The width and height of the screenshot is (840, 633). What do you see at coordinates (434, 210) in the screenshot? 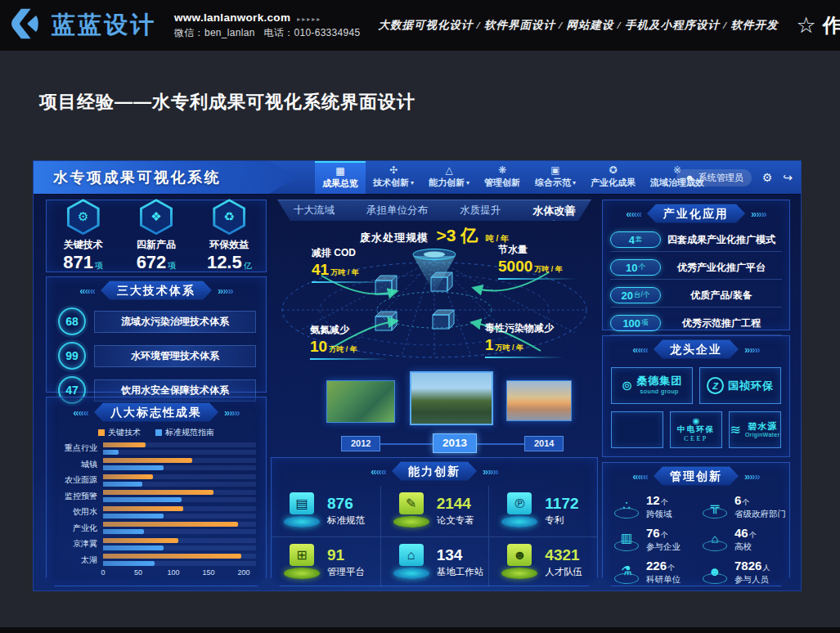
I see `center-tab-strip: 十大流域 承担单位分布 水质提升 水体改善` at bounding box center [434, 210].